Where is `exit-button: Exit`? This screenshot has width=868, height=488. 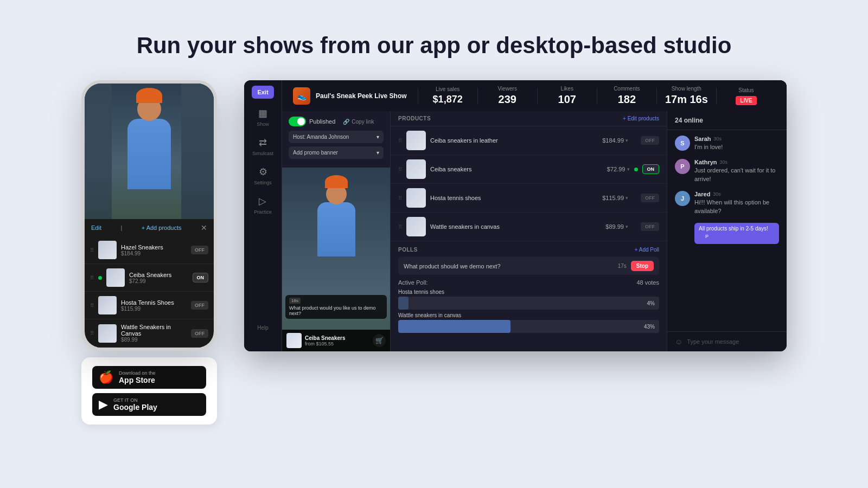
exit-button: Exit is located at coordinates (263, 92).